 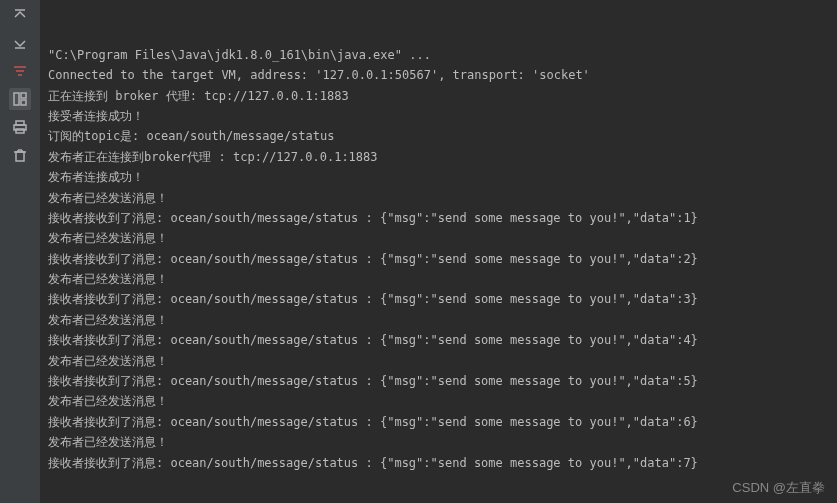 I want to click on console-line: 发布者连接成功！, so click(x=438, y=177).